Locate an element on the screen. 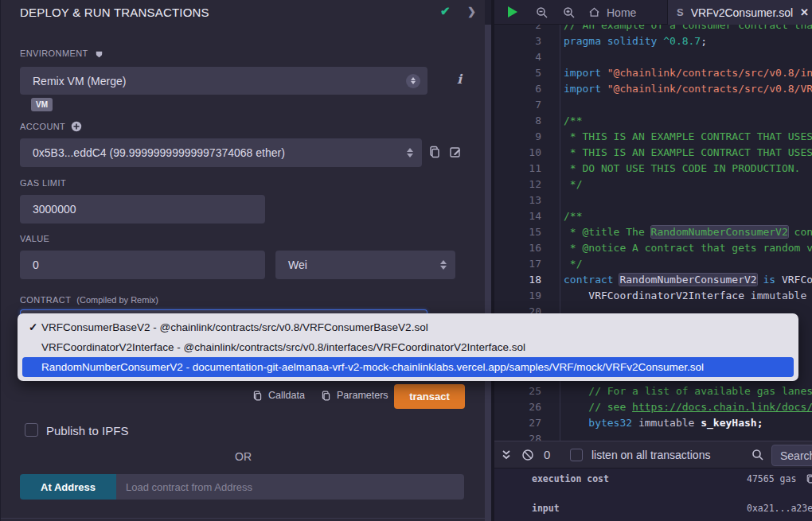 The image size is (812, 521). contract-option-2: RandomNumberConsumerV2 - documentation-g… is located at coordinates (408, 367).